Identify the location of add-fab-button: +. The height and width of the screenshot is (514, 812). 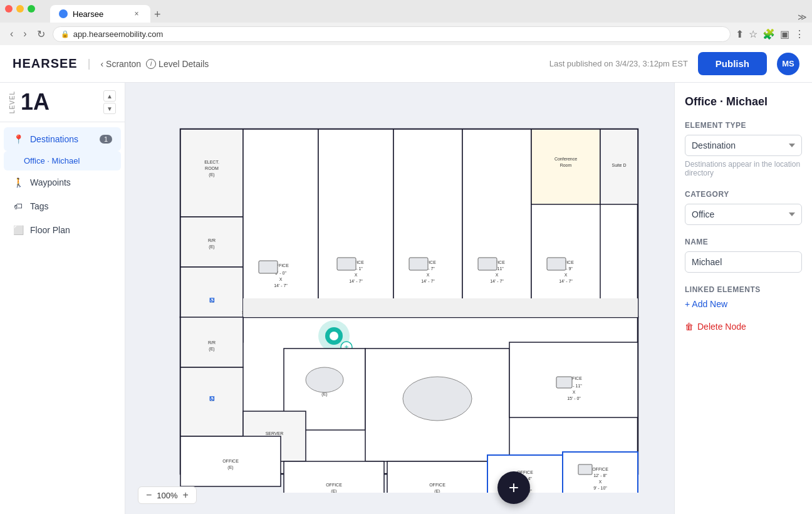
(514, 488).